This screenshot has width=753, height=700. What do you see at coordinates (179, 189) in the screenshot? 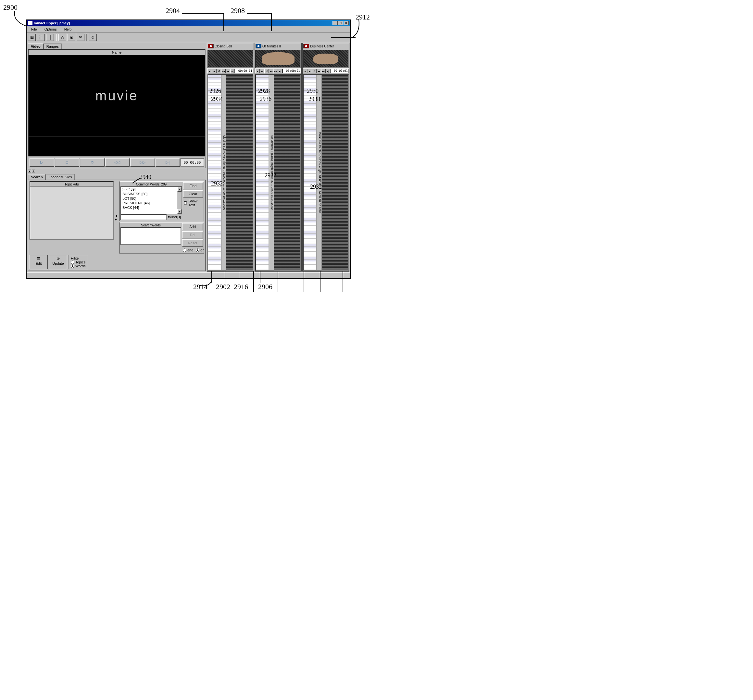
I see `scroll-up-icon: ▲` at bounding box center [179, 189].